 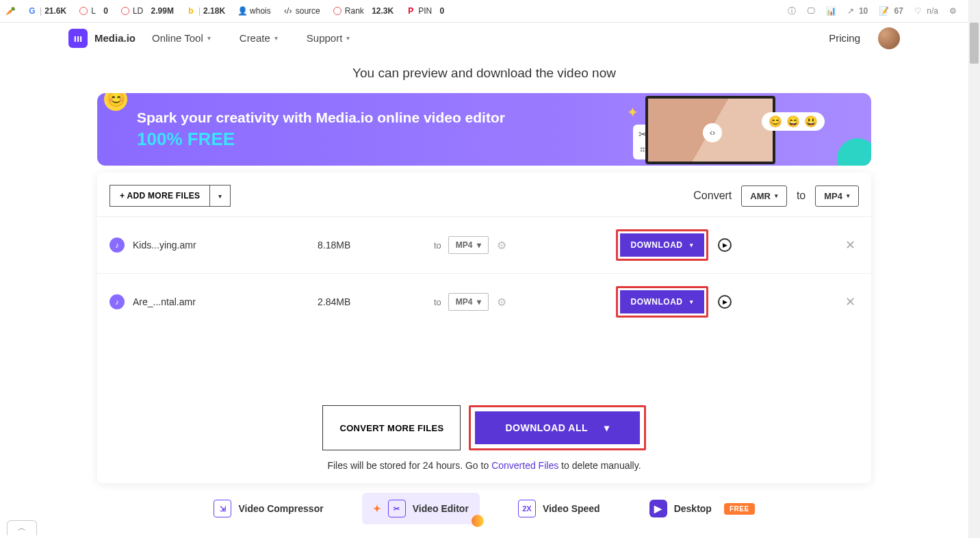 What do you see at coordinates (889, 38) in the screenshot?
I see `user-avatar` at bounding box center [889, 38].